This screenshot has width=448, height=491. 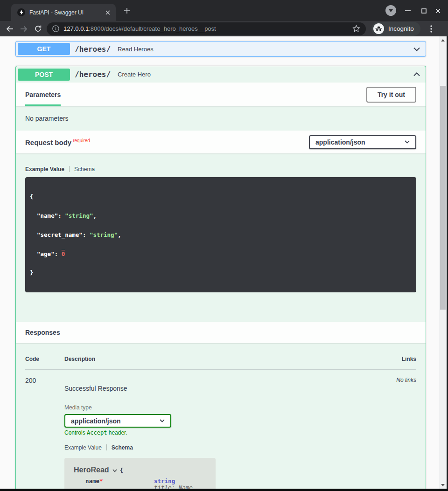 What do you see at coordinates (206, 29) in the screenshot?
I see `url-bar: 127.0.0.1:8000/docs#/default/create_hero…` at bounding box center [206, 29].